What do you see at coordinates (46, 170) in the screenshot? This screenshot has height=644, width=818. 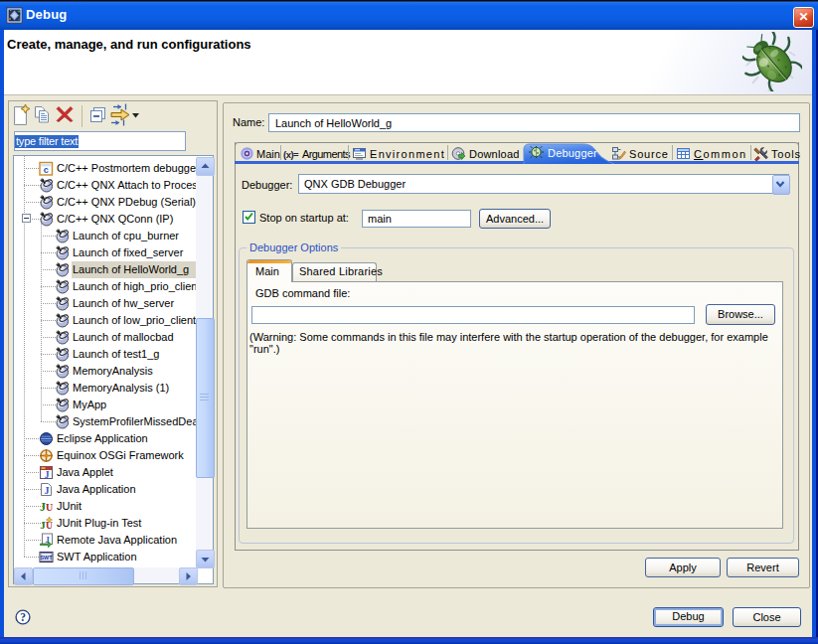 I see `svg-text: c` at bounding box center [46, 170].